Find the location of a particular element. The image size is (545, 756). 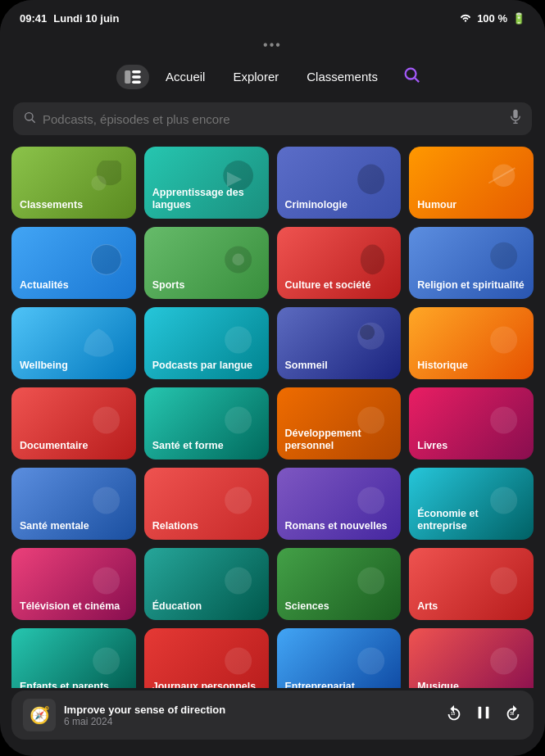

tile-label-classements: Classements is located at coordinates (51, 206).